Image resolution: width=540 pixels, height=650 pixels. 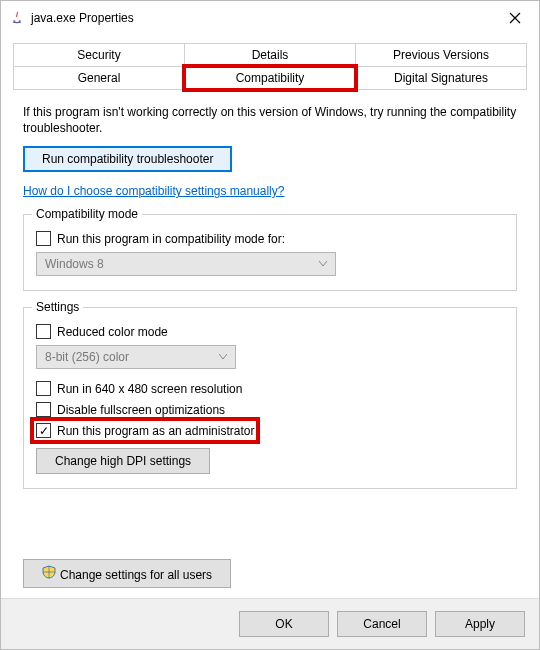 I want to click on change-all-users-label: Change settings for all users, so click(x=136, y=575).